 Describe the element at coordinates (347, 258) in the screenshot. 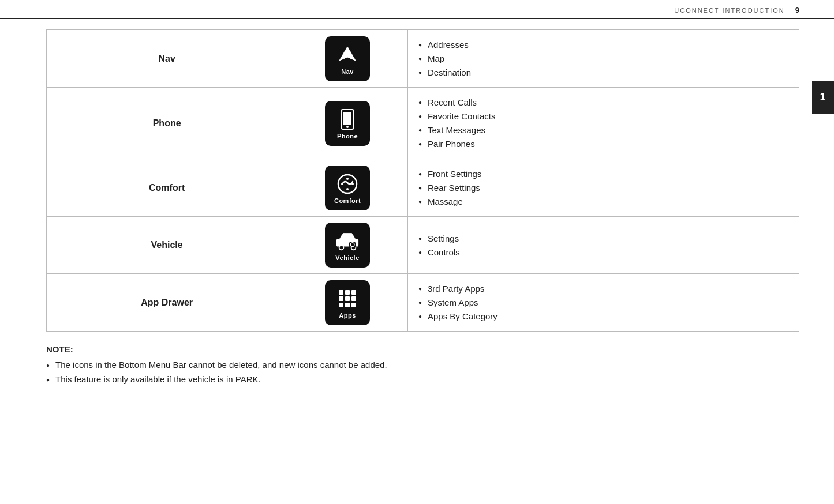

I see `vehicle-icon-label: Vehicle` at that location.